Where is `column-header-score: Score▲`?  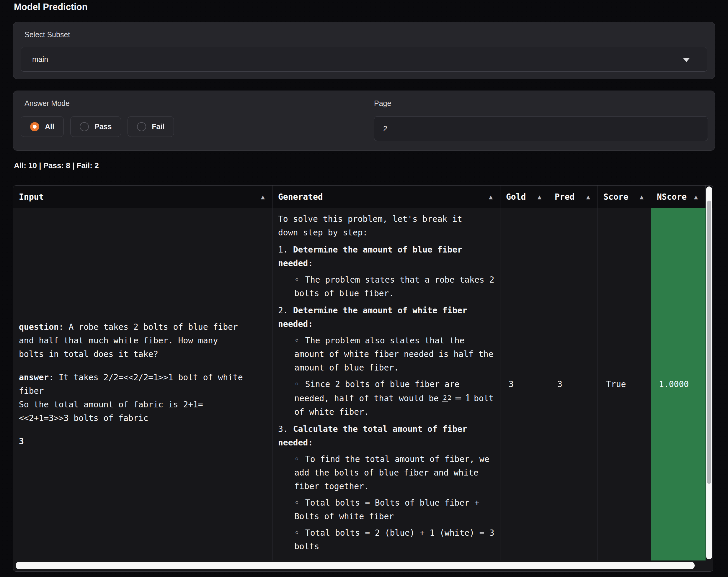
column-header-score: Score▲ is located at coordinates (625, 197).